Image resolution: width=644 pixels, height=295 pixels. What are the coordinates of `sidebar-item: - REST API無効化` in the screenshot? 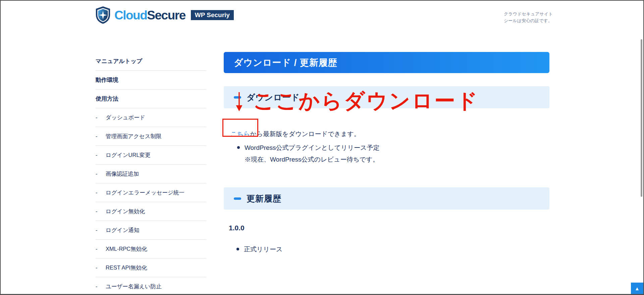 It's located at (151, 268).